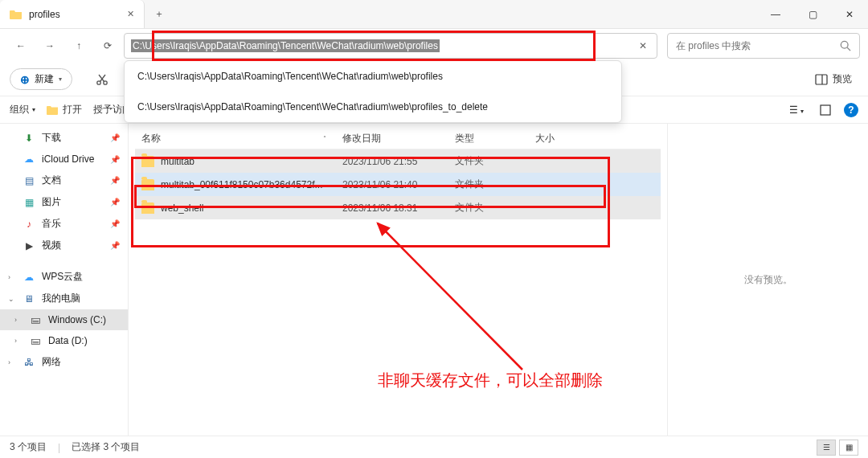 The width and height of the screenshot is (868, 458). What do you see at coordinates (64, 109) in the screenshot?
I see `open-button: 打开` at bounding box center [64, 109].